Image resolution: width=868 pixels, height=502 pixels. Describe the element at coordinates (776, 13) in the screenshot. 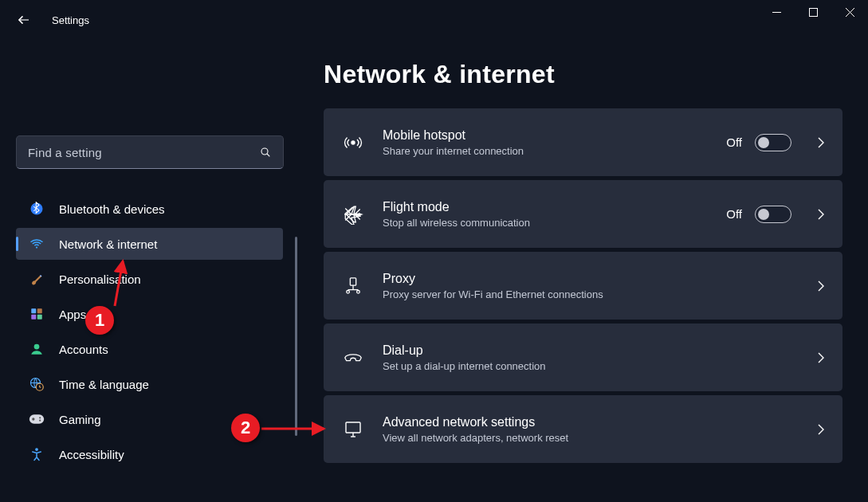

I see `minimize-icon` at that location.